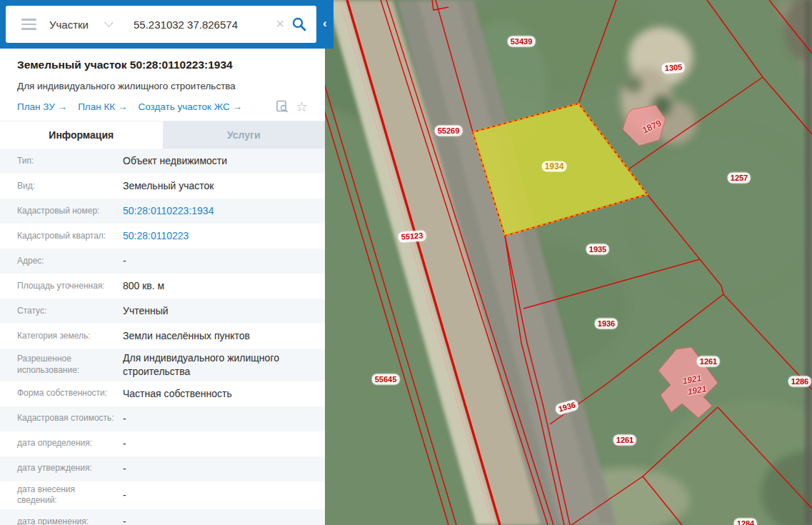 The image size is (812, 525). What do you see at coordinates (167, 24) in the screenshot?
I see `search-header: Участки × ‹` at bounding box center [167, 24].